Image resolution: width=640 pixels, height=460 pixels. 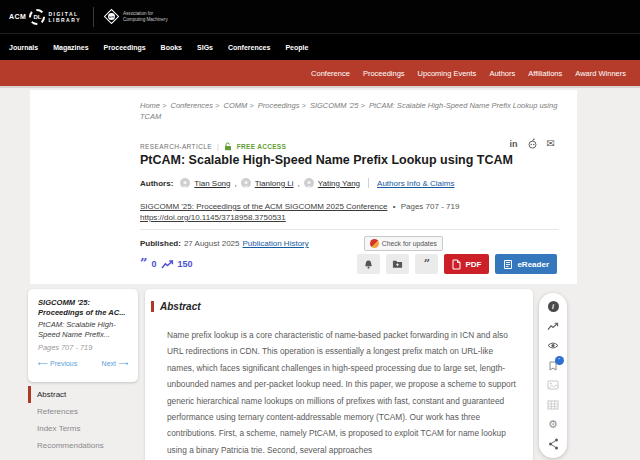 I want to click on section-nav-index-terms: Index Terms, so click(x=84, y=428).